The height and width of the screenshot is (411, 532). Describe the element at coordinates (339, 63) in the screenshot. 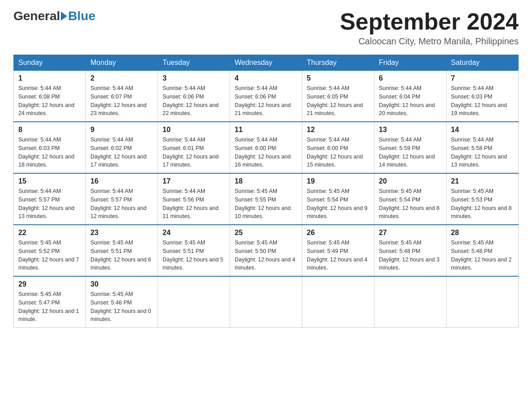

I see `day-header-thursday: Thursday` at that location.